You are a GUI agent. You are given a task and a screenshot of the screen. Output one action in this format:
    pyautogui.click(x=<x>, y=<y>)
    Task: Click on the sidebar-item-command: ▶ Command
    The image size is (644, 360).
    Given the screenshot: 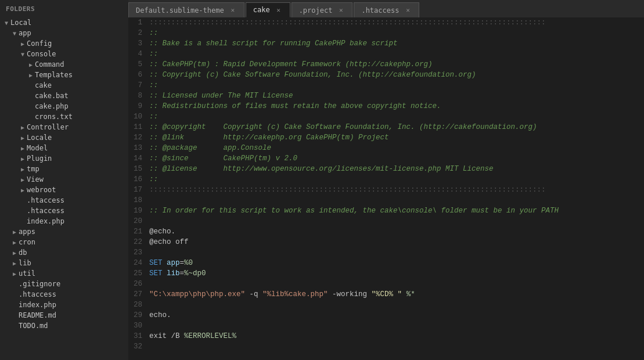 What is the action you would take?
    pyautogui.click(x=64, y=64)
    